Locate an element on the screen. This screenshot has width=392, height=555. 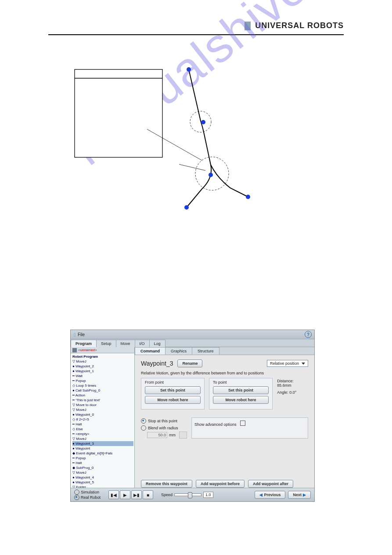
previous-button: Previous is located at coordinates (270, 495).